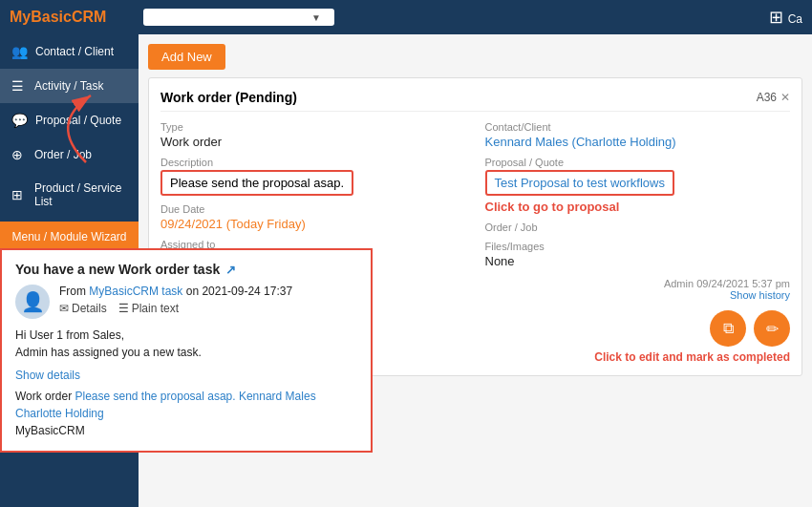 The height and width of the screenshot is (507, 812). Describe the element at coordinates (313, 127) in the screenshot. I see `type-label: Type` at that location.